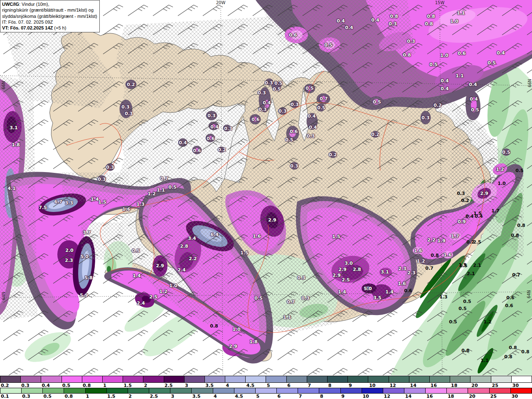  I want to click on precip-value-label: 5.0, so click(84, 257).